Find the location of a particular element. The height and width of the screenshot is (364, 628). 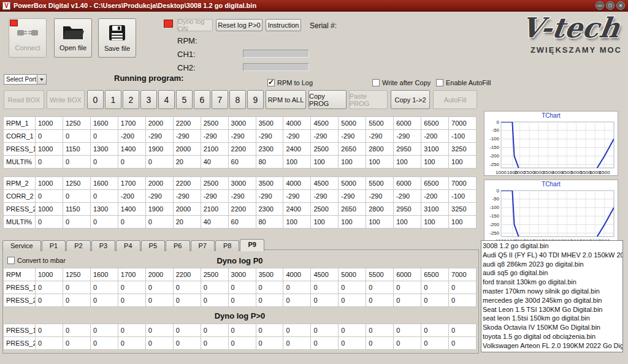

instruction-button: Instruction is located at coordinates (283, 25).